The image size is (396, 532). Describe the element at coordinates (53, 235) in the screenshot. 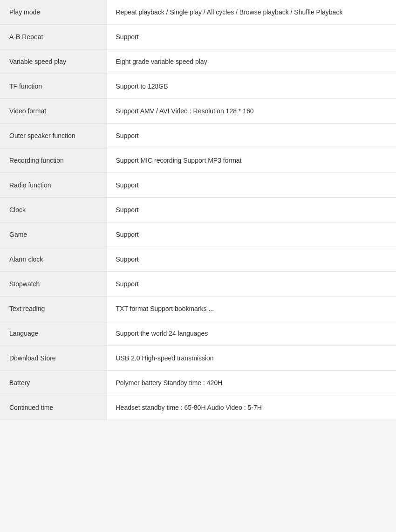

I see `spec-label: Game` at that location.